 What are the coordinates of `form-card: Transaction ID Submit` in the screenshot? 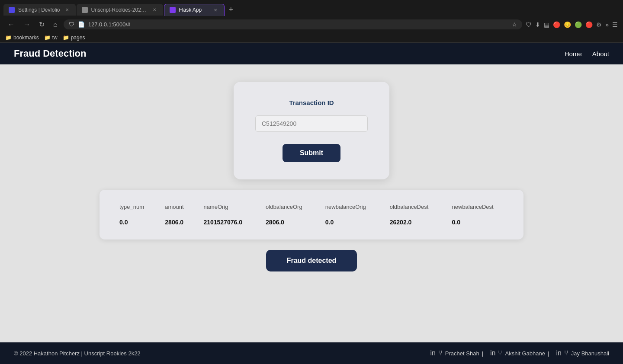 It's located at (312, 131).